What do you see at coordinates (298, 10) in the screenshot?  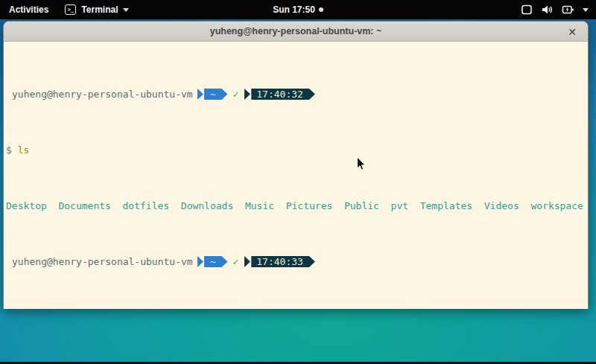 I see `top-bar: Activities >_ Terminal Sun 17:50` at bounding box center [298, 10].